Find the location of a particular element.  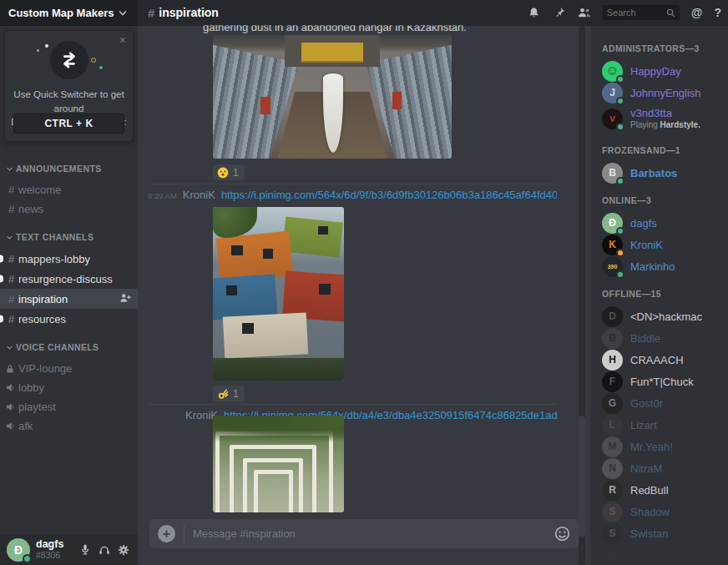

avatar: H is located at coordinates (613, 361).